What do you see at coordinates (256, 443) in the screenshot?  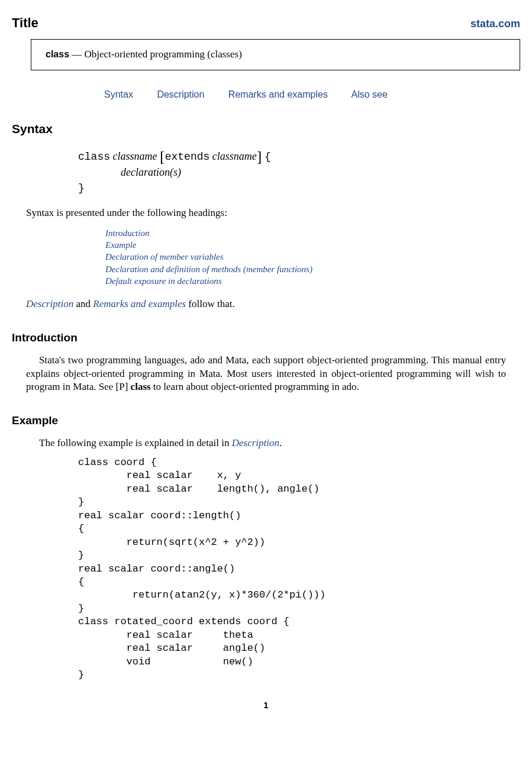 I see `example-lead-em: Description` at bounding box center [256, 443].